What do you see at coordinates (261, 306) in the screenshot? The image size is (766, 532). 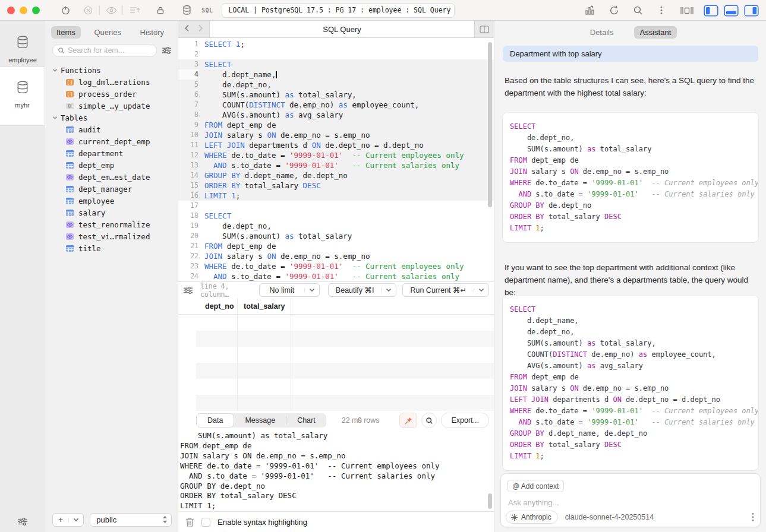 I see `column-header: total_salary` at bounding box center [261, 306].